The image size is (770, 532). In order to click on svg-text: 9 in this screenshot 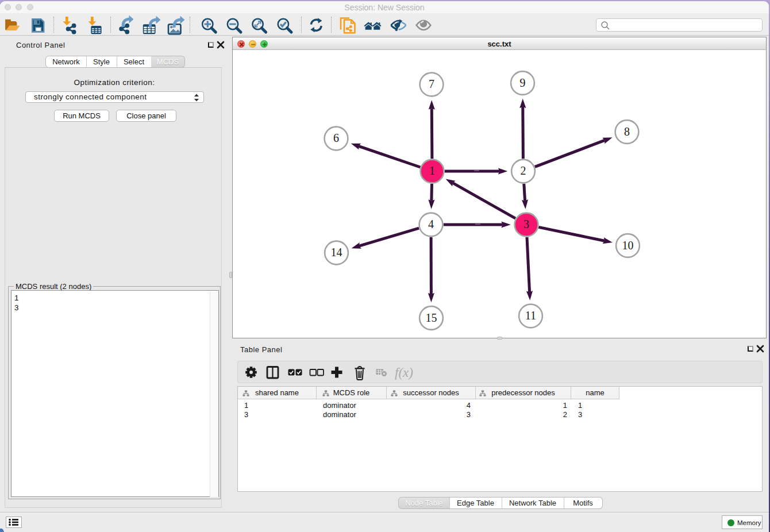, I will do `click(523, 83)`.